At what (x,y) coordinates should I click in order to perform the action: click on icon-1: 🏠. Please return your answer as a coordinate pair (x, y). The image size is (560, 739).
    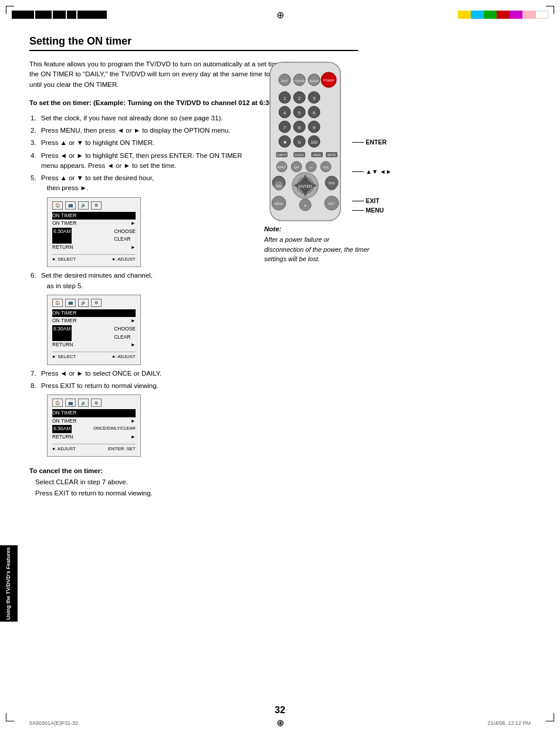
    Looking at the image, I should click on (58, 205).